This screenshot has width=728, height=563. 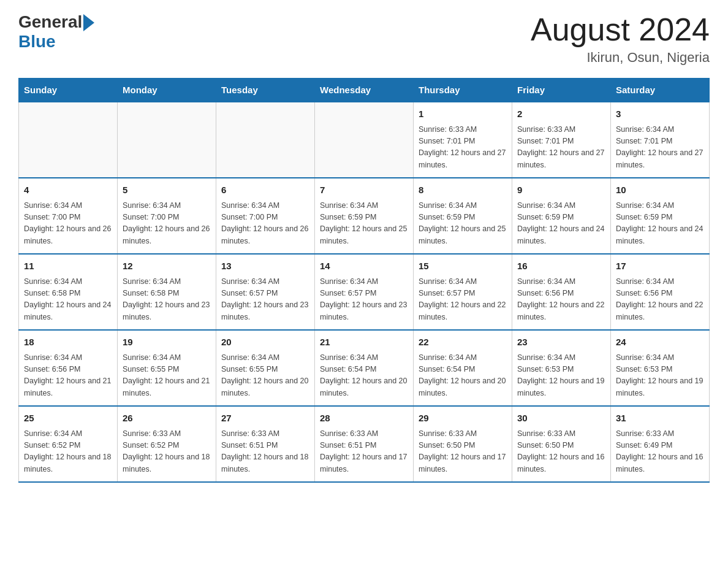 I want to click on day-number: 20, so click(x=265, y=342).